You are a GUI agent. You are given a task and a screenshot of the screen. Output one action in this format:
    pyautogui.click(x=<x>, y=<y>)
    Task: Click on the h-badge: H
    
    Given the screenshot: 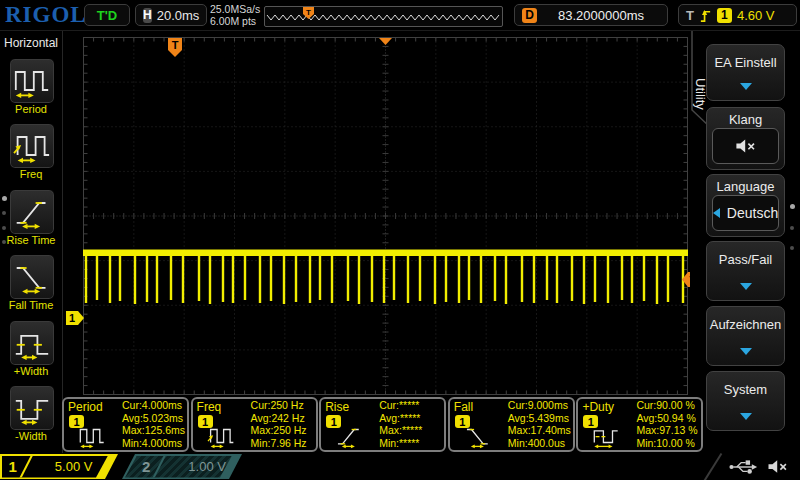 What is the action you would take?
    pyautogui.click(x=148, y=16)
    